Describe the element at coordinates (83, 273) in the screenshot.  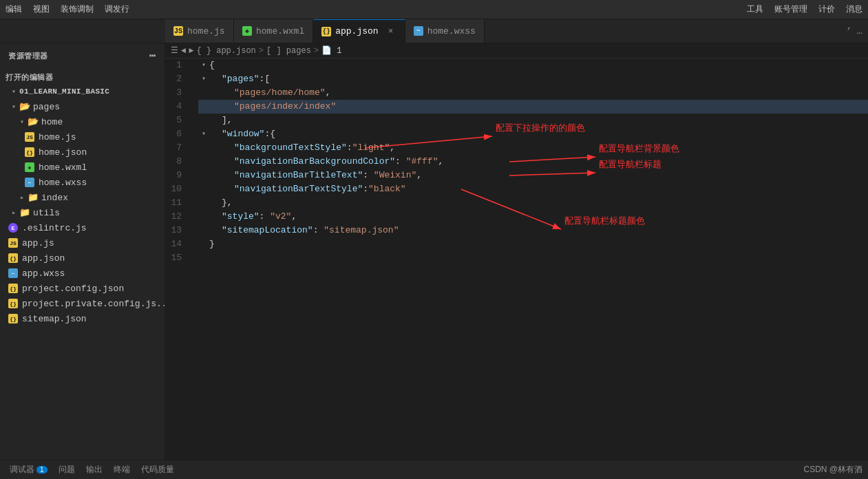
I see `sidebar-item-11: ~app.wxss` at that location.